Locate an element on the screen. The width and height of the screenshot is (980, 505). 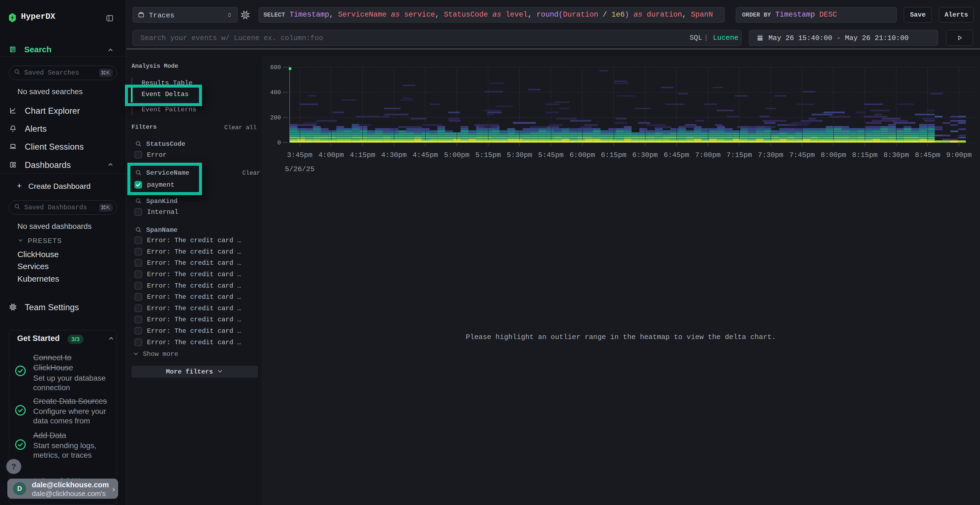
svg-text: 5:45pm is located at coordinates (551, 155).